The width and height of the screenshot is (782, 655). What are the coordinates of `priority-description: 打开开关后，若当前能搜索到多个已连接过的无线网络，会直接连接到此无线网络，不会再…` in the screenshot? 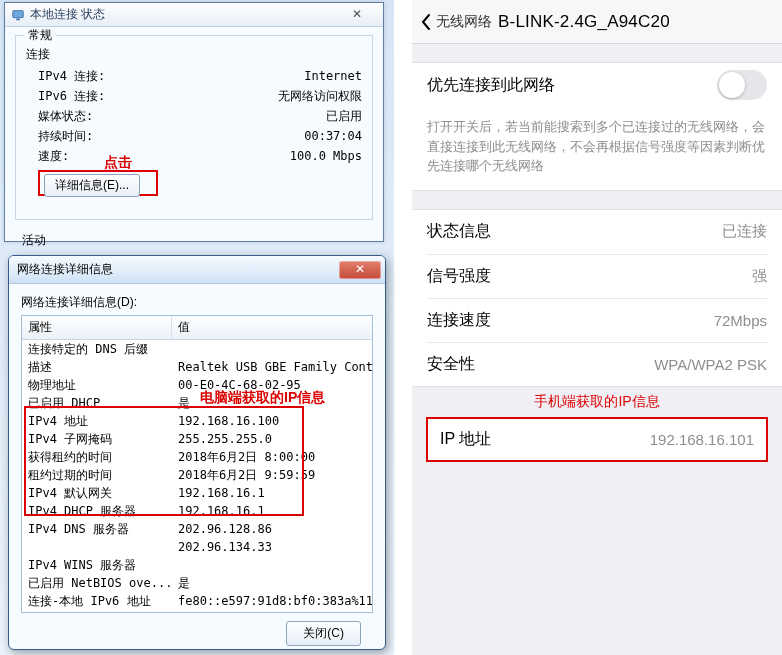 It's located at (597, 148).